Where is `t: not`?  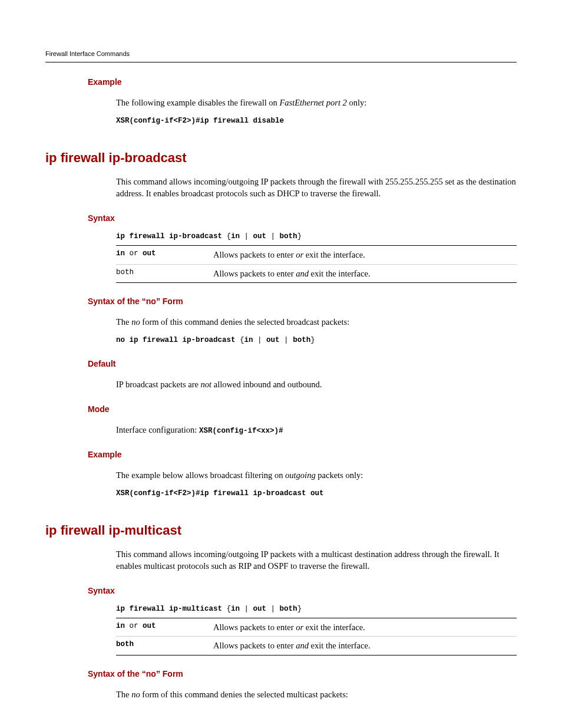
t: not is located at coordinates (206, 384).